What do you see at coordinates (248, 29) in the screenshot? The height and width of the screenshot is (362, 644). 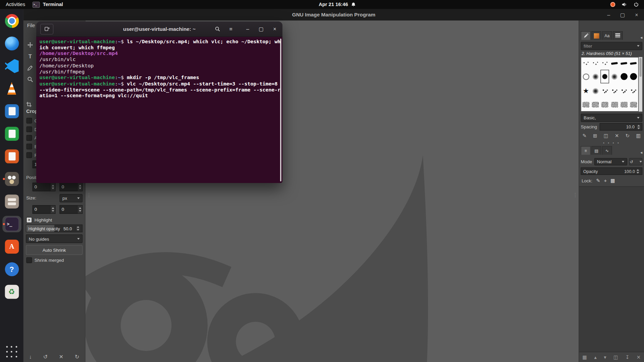 I see `terminal-minimize-button: –` at bounding box center [248, 29].